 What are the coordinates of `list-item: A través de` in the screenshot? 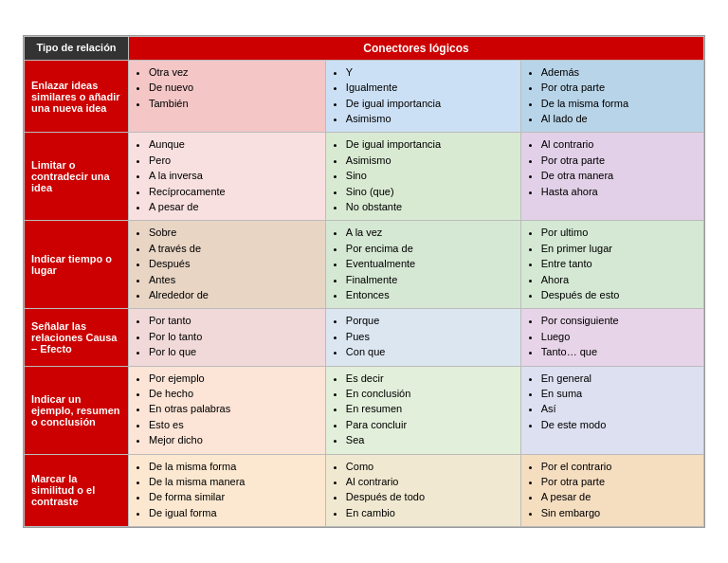 It's located at (233, 248).